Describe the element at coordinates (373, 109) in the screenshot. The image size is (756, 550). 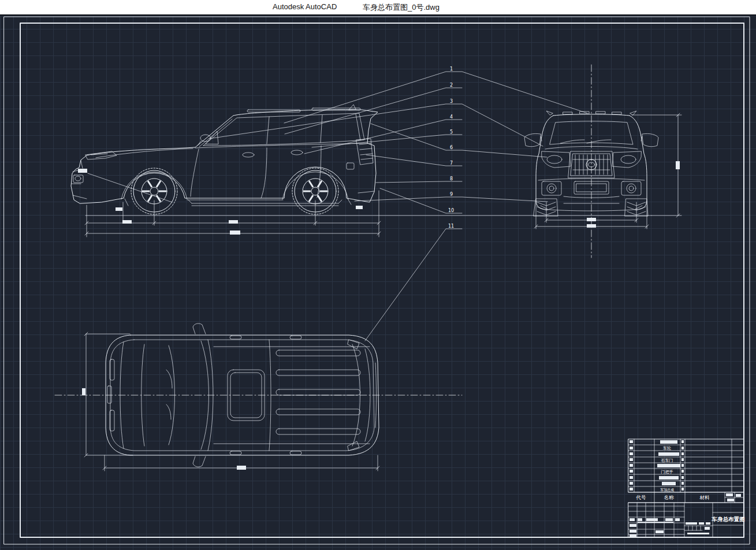
I see `leader-2: 2` at that location.